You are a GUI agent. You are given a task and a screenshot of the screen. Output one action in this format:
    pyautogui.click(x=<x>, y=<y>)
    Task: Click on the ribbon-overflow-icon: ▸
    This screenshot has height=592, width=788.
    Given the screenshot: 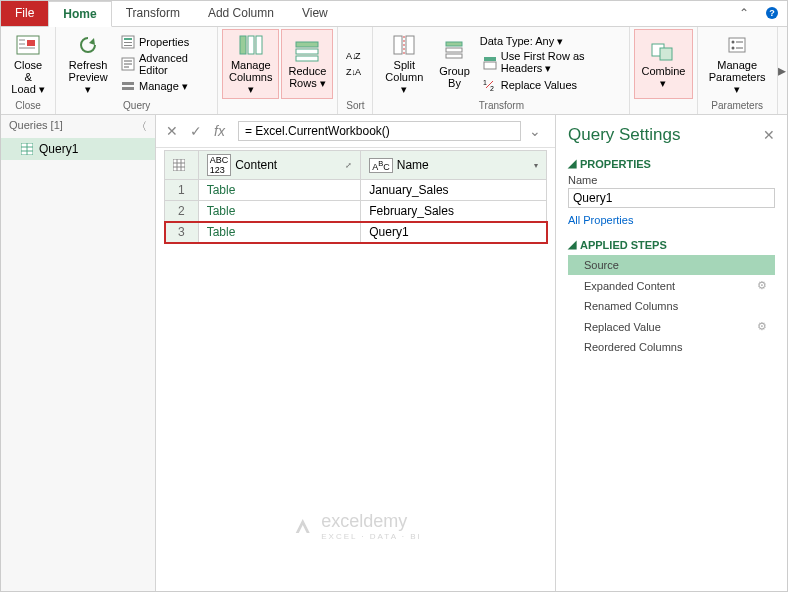 What is the action you would take?
    pyautogui.click(x=782, y=70)
    